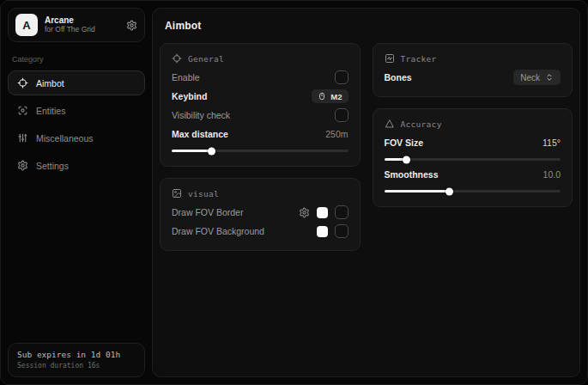 This screenshot has width=588, height=385. I want to click on fov-size-slider, so click(473, 160).